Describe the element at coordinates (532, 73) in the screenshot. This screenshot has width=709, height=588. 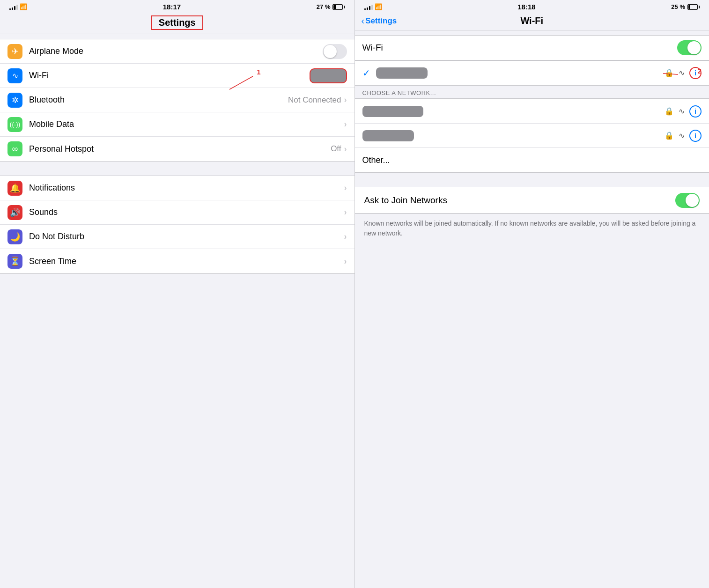
I see `connected-network-wrapper: 2 ✓ 🔒 ∿ i` at that location.